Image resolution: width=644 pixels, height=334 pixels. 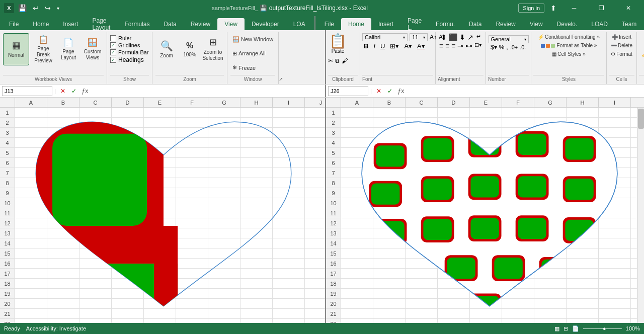 What do you see at coordinates (345, 61) in the screenshot?
I see `format-painter-btn: 🖌` at bounding box center [345, 61].